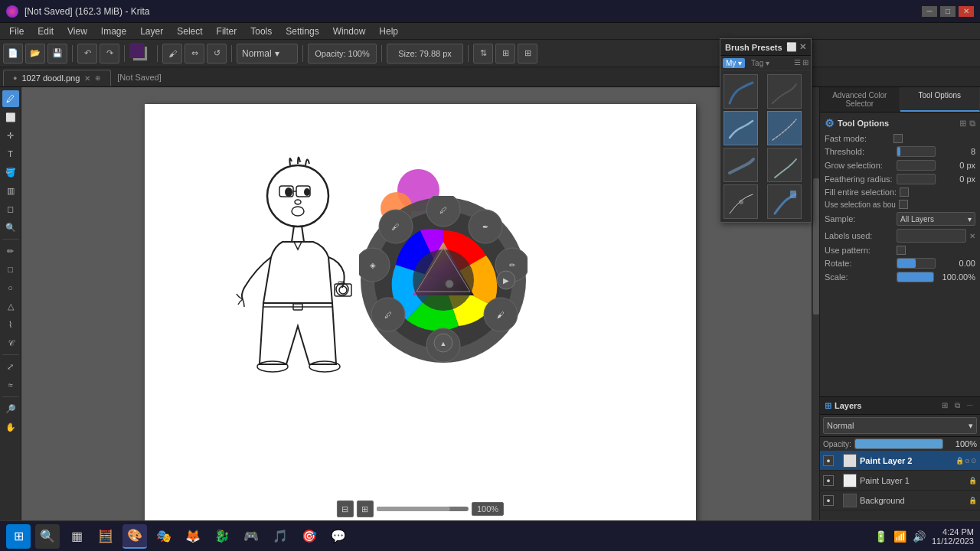  I want to click on main-tab: ● 1027 doodl.png ✕ ⊕, so click(57, 78).